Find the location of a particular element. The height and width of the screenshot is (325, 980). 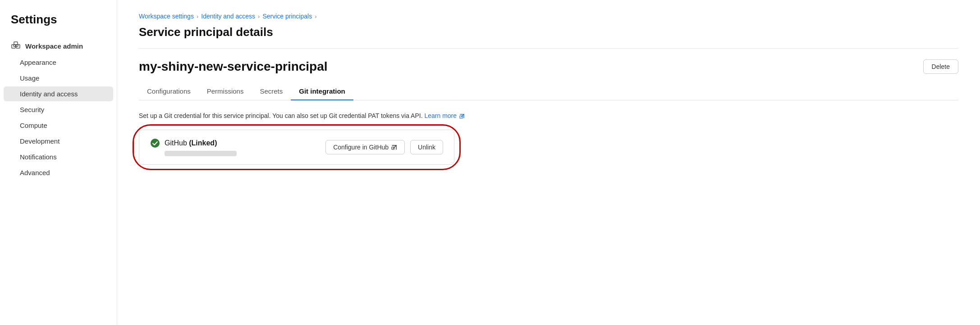

git-card-actions: Configure in GitHub Unlink is located at coordinates (384, 147).